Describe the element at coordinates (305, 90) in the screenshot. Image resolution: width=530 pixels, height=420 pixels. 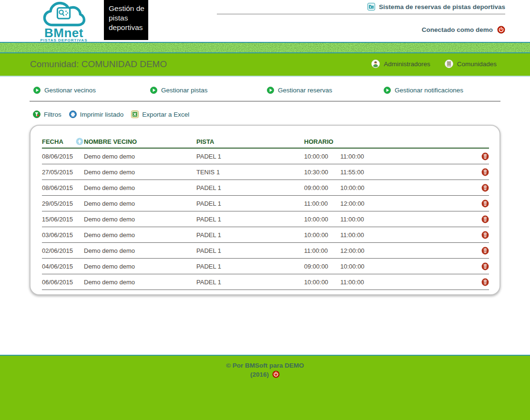
I see `menu-label: Gestionar reservas` at that location.